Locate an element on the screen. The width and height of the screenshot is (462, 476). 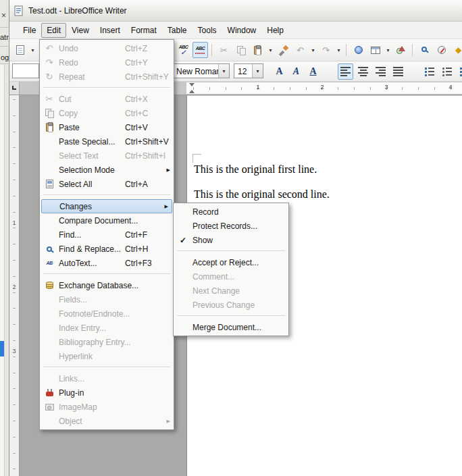
undo-button: ↶ is located at coordinates (300, 50).